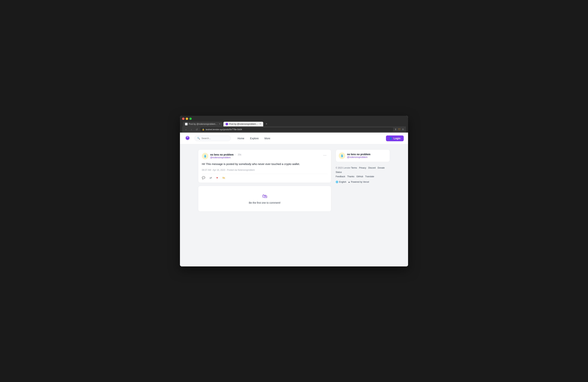  I want to click on author-info: no lens no problem · 20s @nolensnoproble…, so click(226, 156).